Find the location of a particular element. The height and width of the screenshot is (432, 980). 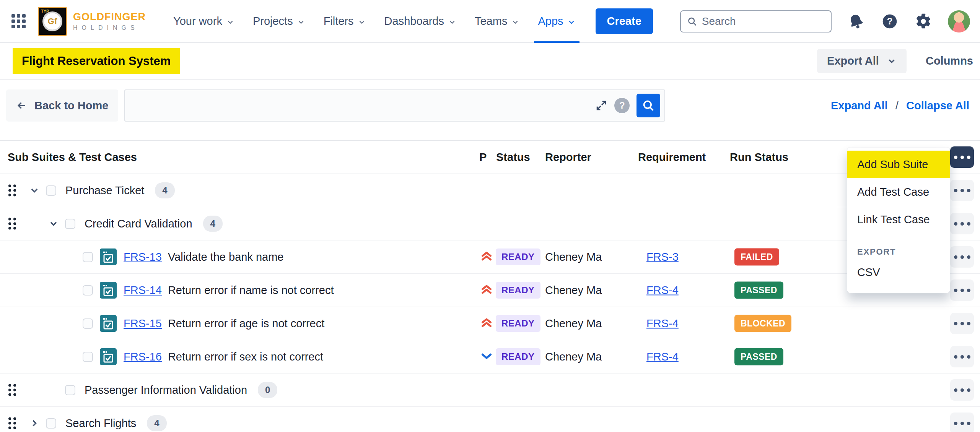

help-icon: ? is located at coordinates (890, 21).